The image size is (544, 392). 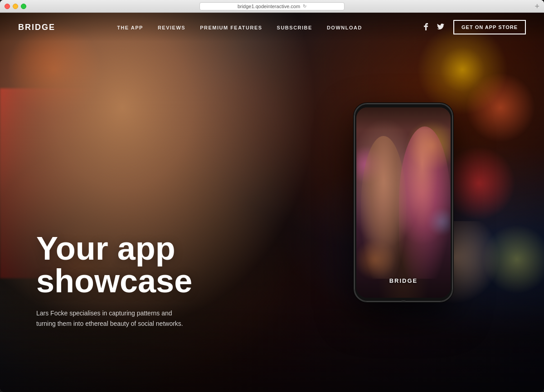 I want to click on nav-subscribe: SUBSCRIBE, so click(x=295, y=28).